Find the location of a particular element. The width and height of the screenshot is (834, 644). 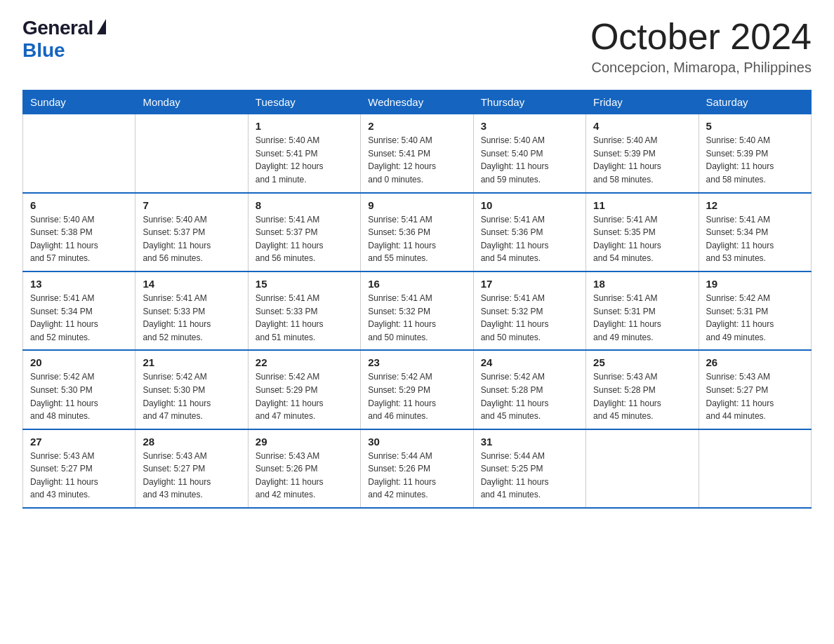

header-sunday: Sunday is located at coordinates (79, 102).